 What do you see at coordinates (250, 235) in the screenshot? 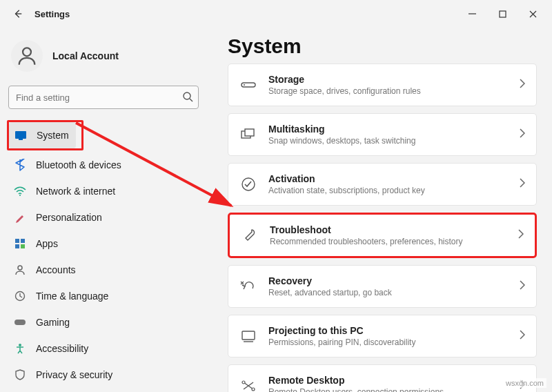
I see `wrench-icon` at bounding box center [250, 235].